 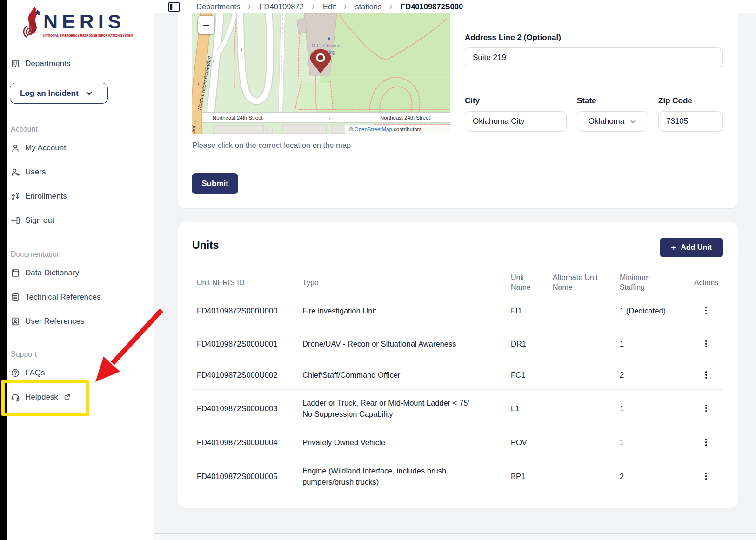 I want to click on table-row: FD40109872S000U001Drone/UAV - Recon or S…, so click(x=458, y=344).